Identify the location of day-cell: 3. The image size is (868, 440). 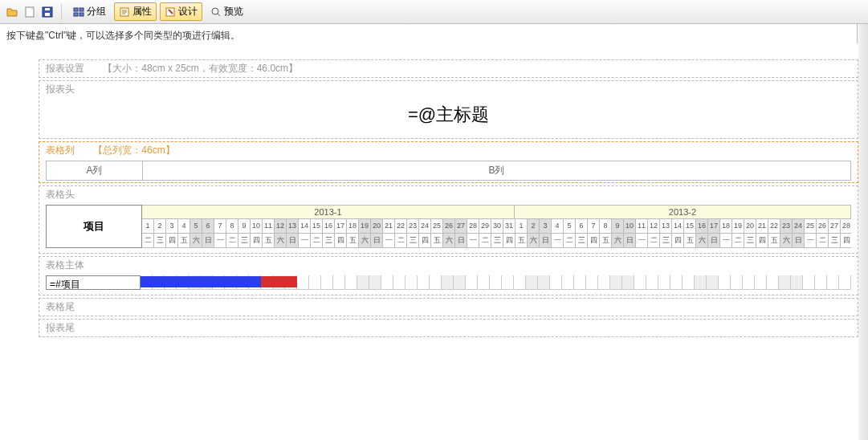
(546, 226).